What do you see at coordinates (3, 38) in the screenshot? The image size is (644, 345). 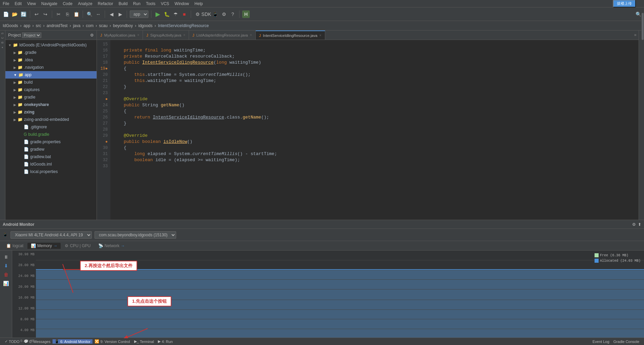 I see `captures-icon: C` at bounding box center [3, 38].